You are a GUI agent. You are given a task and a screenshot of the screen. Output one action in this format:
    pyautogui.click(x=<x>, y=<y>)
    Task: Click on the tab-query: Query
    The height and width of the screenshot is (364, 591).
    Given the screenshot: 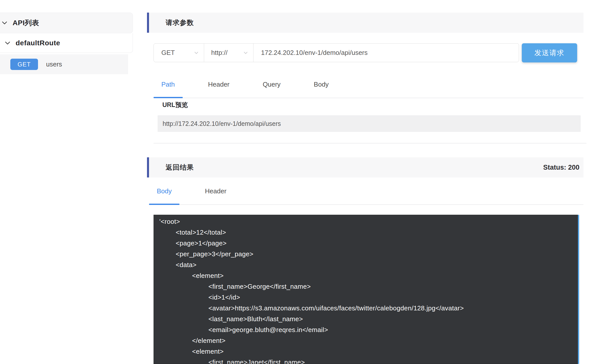 What is the action you would take?
    pyautogui.click(x=272, y=84)
    